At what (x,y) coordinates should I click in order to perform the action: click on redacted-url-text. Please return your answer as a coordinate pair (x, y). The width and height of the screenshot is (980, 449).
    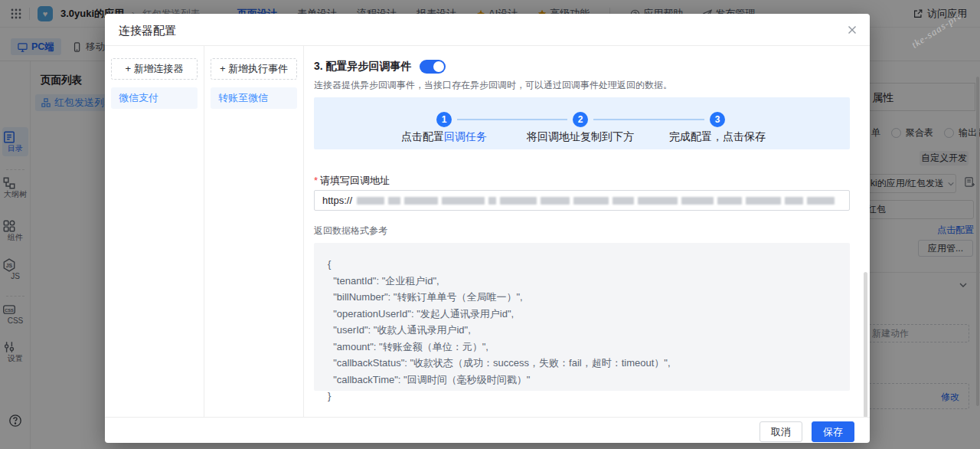
    Looking at the image, I should click on (596, 201).